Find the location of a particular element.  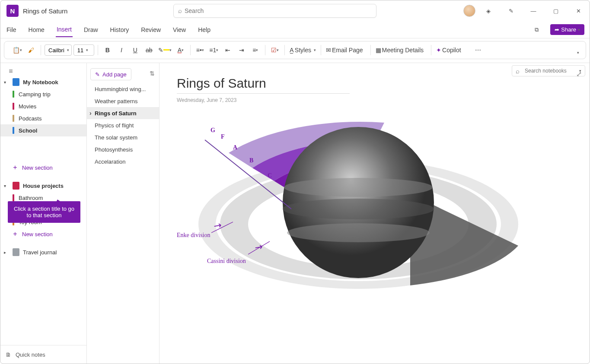

align-button: ≡▾ is located at coordinates (255, 50).